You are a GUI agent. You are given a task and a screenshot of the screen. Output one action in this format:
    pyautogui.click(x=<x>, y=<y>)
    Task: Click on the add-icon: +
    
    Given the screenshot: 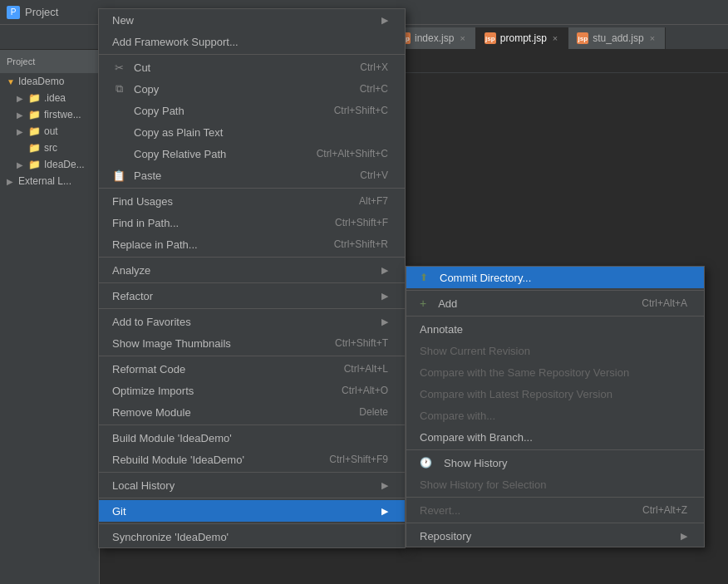 What is the action you would take?
    pyautogui.click(x=423, y=303)
    